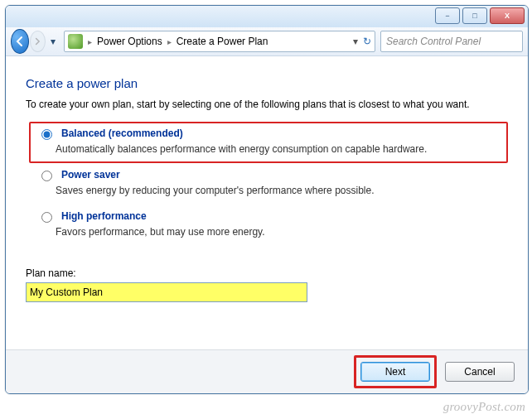 This screenshot has width=532, height=414. What do you see at coordinates (267, 41) in the screenshot?
I see `navigation-bar: ▾ ▸ Power Options ▸ Create a Power Plan …` at bounding box center [267, 41].